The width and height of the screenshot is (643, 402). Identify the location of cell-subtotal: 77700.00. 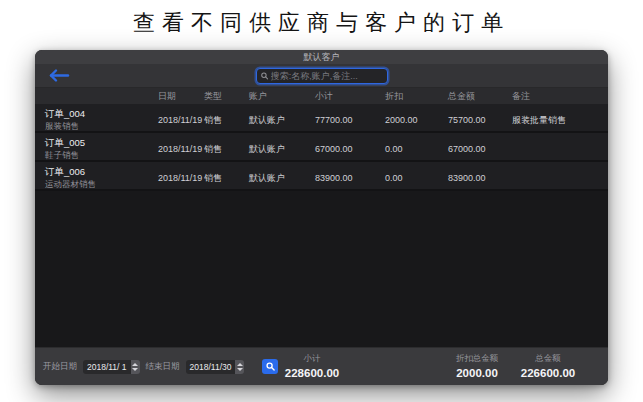
(345, 120).